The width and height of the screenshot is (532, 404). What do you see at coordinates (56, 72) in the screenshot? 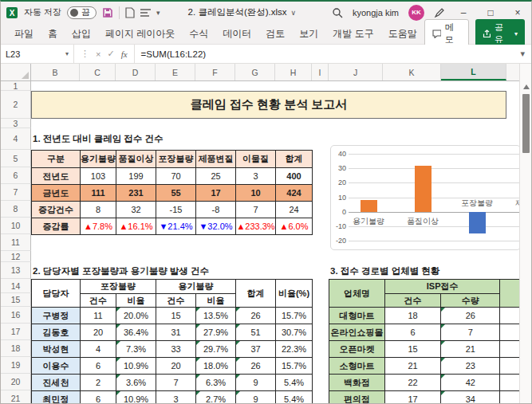
I see `column-header-B: B` at bounding box center [56, 72].